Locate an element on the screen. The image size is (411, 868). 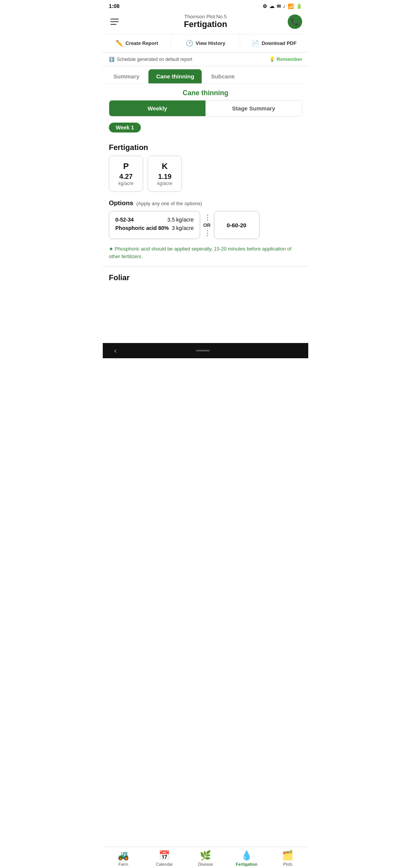
create-report-icon: ✏️ is located at coordinates (119, 43).